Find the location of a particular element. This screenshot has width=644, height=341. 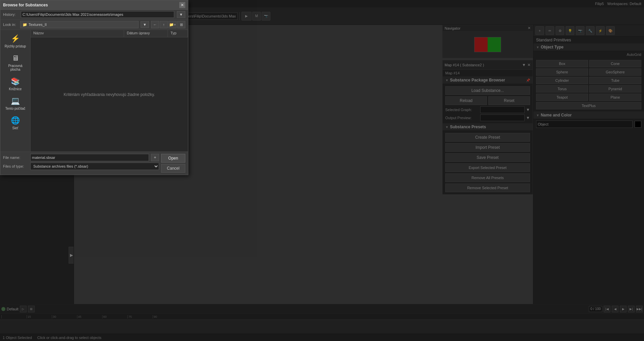

lookin-back-btn: ← is located at coordinates (155, 25).